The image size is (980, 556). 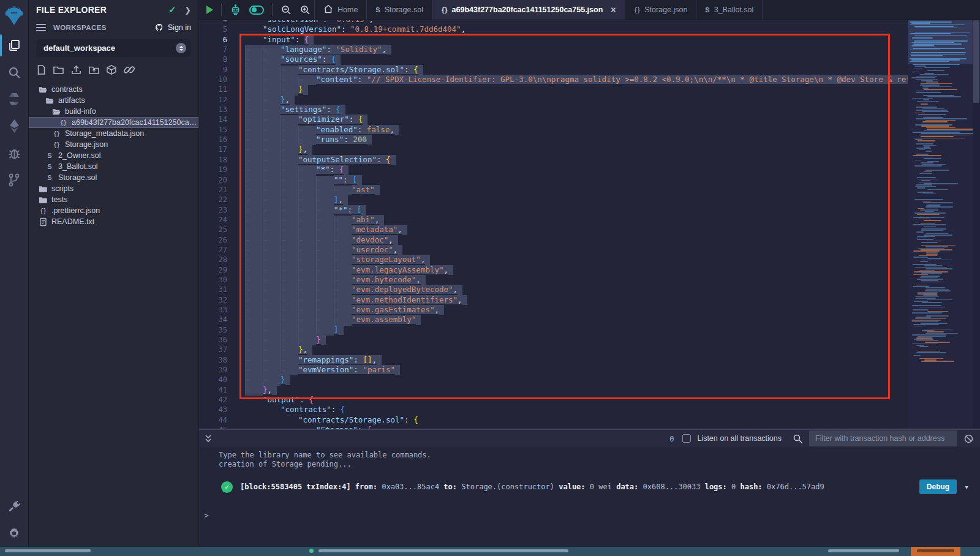 I want to click on tree-item--prettierrc-json: {}.prettierrc.json, so click(x=114, y=211).